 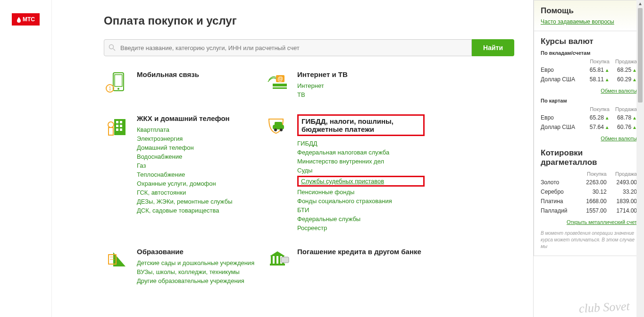 What do you see at coordinates (344, 267) in the screenshot?
I see `cat-credit: Погашение кредита в другом банке` at bounding box center [344, 267].